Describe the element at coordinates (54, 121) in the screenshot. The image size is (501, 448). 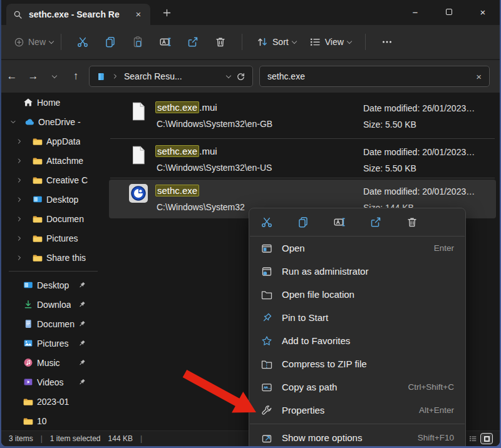
I see `sidebar-item-onedrive: OneDrive -` at that location.